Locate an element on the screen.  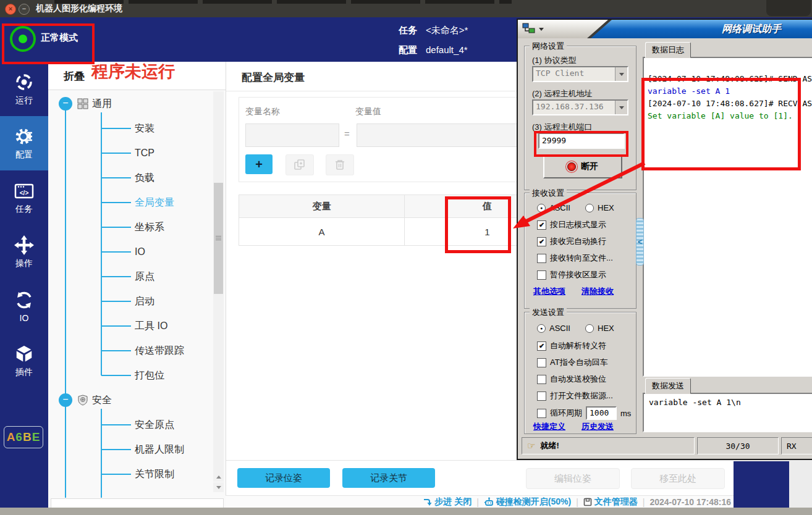
send-escape-checkbox: ✔ 自动解析转义符 is located at coordinates (572, 346).